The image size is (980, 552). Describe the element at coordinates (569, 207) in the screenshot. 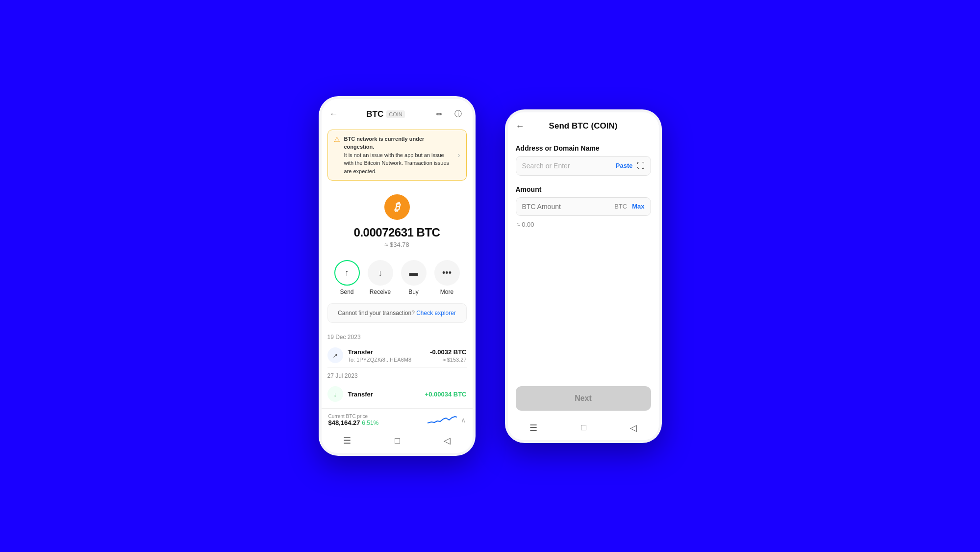

I see `amount-input` at that location.